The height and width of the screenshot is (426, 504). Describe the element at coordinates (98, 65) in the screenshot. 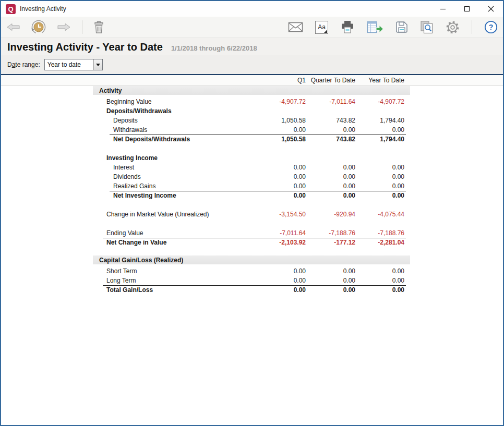

I see `date-range-dropdown-button` at that location.